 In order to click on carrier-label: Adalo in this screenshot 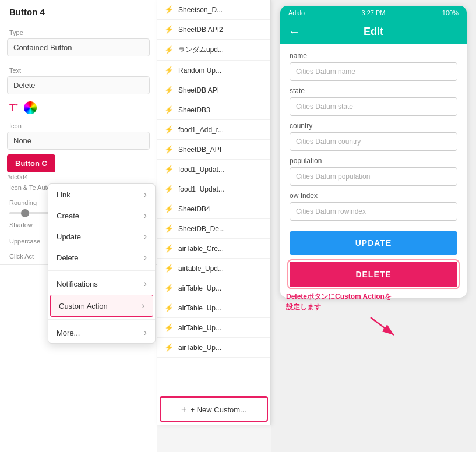, I will do `click(297, 13)`.